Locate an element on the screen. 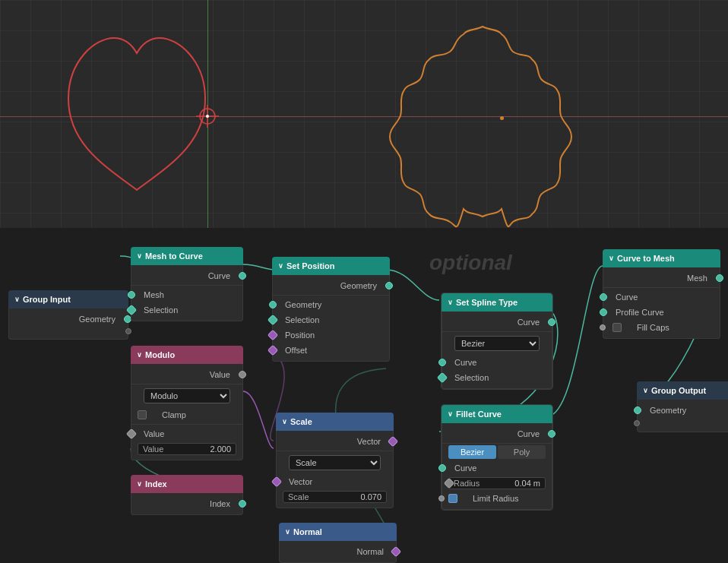 This screenshot has width=728, height=563. index-output-row: Index is located at coordinates (187, 504).